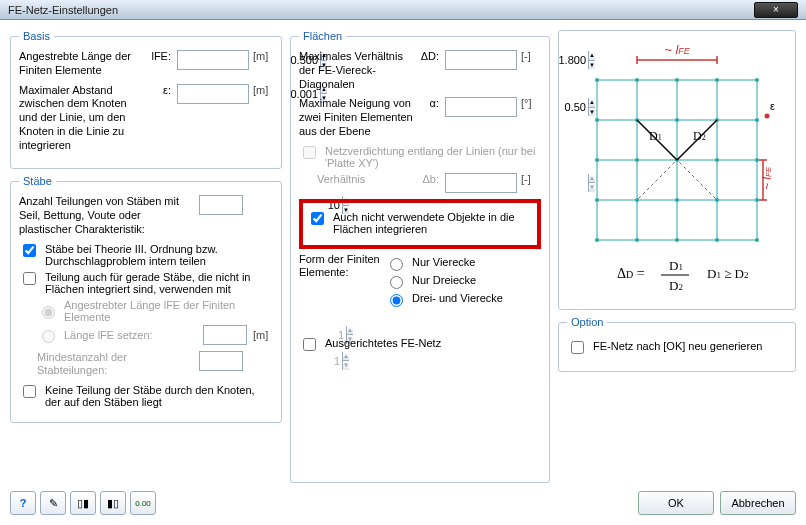  I want to click on theorie3-label: Stäbe bei Theorie III. Ordnung bzw. Durc…, so click(159, 255).